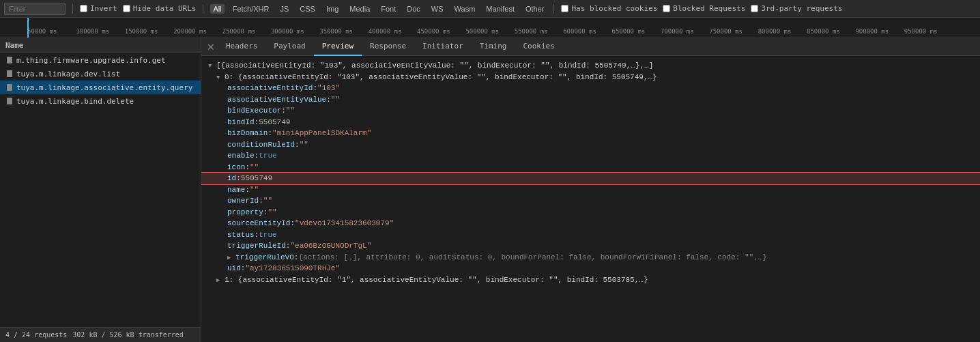 The height and width of the screenshot is (342, 980). I want to click on json-line: ownerId: "", so click(591, 201).